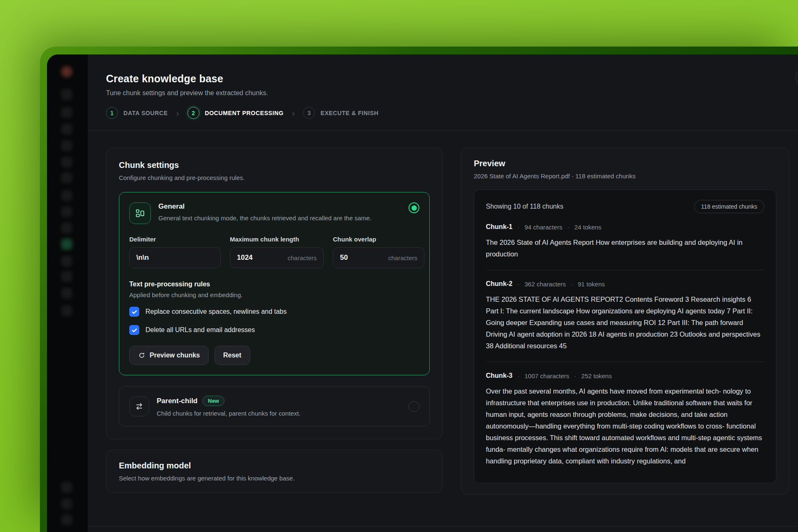 Image resolution: width=798 pixels, height=532 pixels. Describe the element at coordinates (274, 330) in the screenshot. I see `preprocessing-rule-row: Delete all URLs and email addresses` at that location.